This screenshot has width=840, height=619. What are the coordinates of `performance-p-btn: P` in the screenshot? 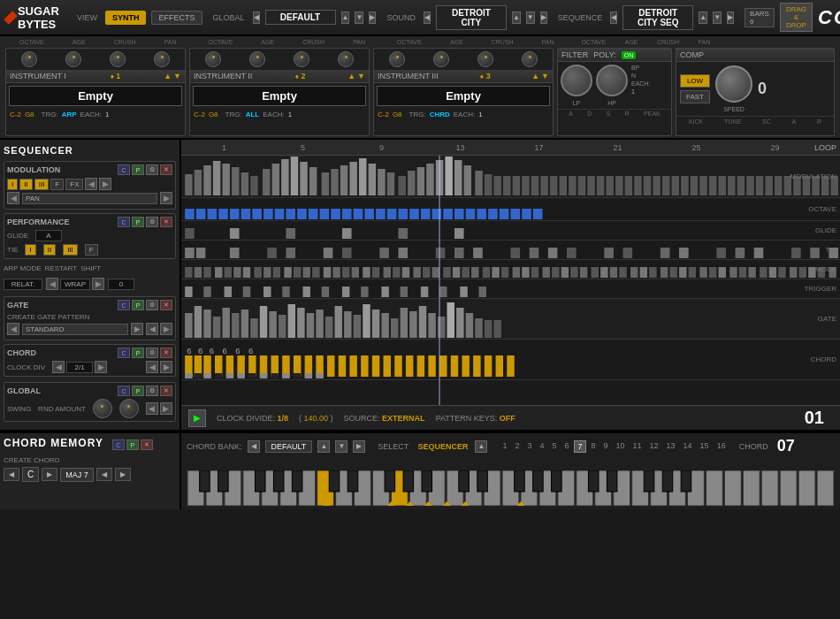 It's located at (138, 222).